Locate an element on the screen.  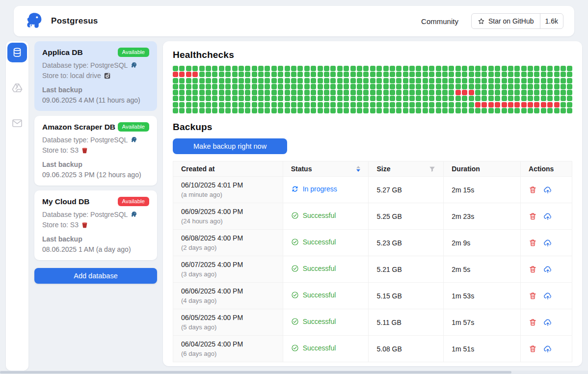
sort-toggle-icon is located at coordinates (358, 169).